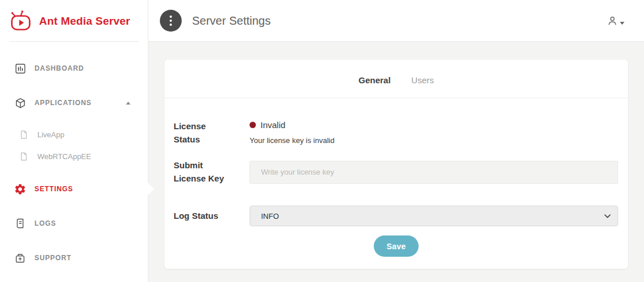  Describe the element at coordinates (422, 80) in the screenshot. I see `tab-users: Users` at that location.